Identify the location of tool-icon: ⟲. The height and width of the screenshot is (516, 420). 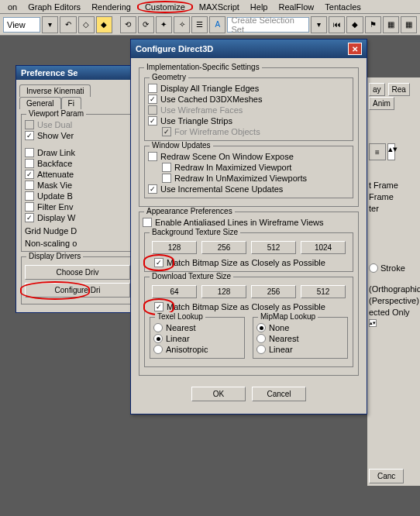
(129, 25).